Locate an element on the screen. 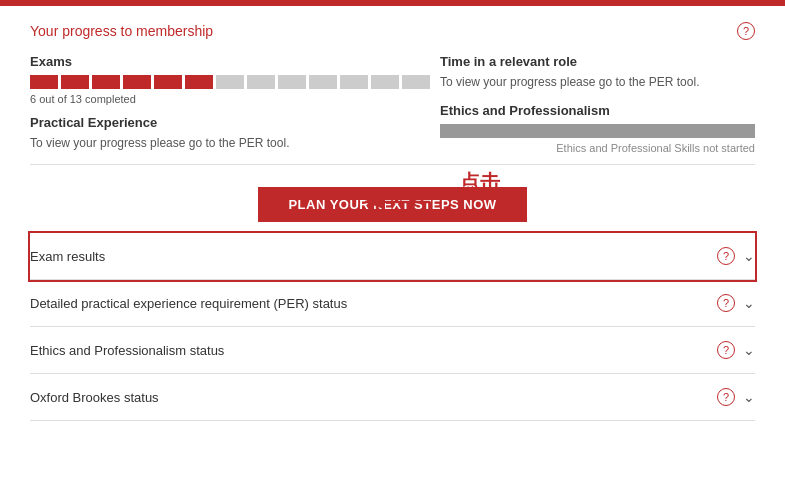 The height and width of the screenshot is (504, 785). time-role-label: Time in a relevant role is located at coordinates (598, 62).